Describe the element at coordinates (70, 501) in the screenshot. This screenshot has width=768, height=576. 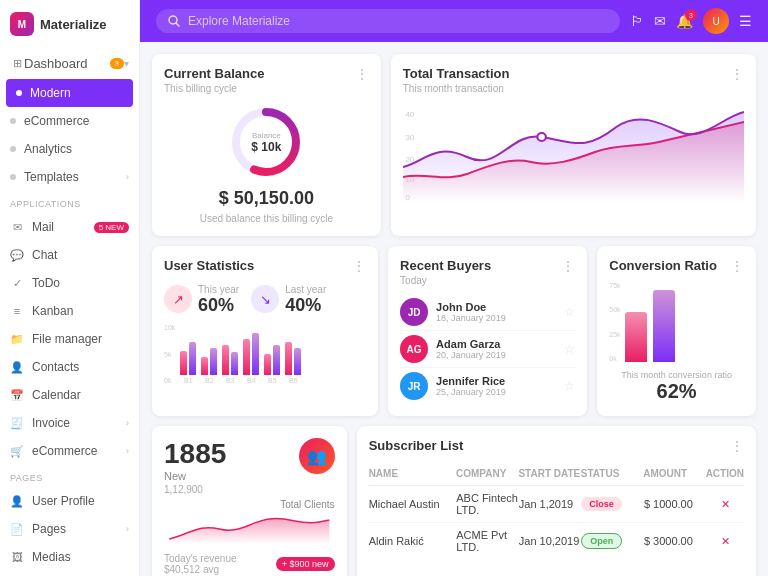
I see `sidebar-item-userprofile: 👤 User Profile` at that location.